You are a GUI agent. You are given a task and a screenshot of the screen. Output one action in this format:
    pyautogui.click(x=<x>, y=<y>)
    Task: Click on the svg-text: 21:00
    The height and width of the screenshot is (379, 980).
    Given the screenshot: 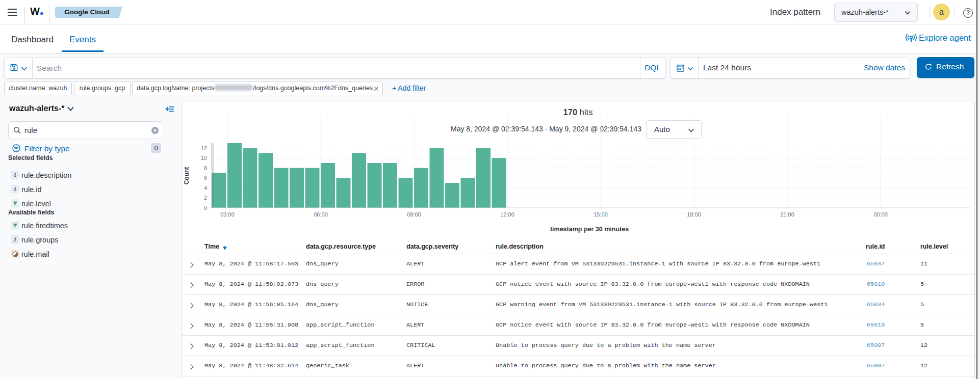 What is the action you would take?
    pyautogui.click(x=787, y=214)
    